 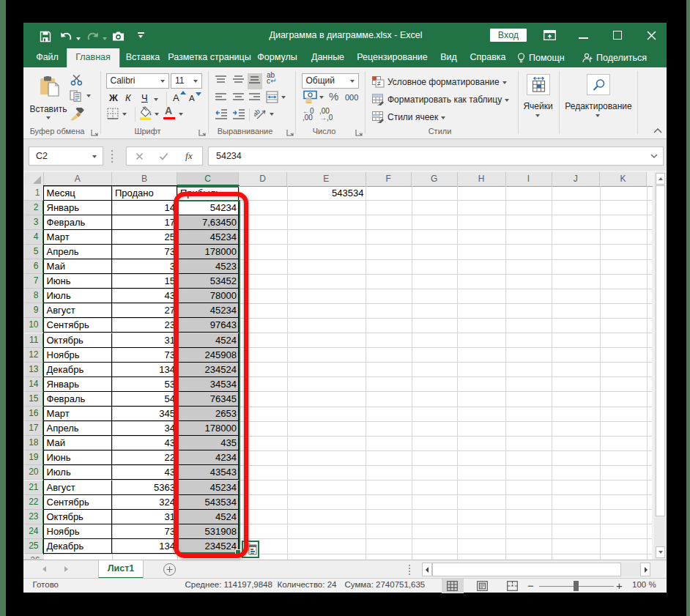 What do you see at coordinates (113, 114) in the screenshot?
I see `borders-icon` at bounding box center [113, 114].